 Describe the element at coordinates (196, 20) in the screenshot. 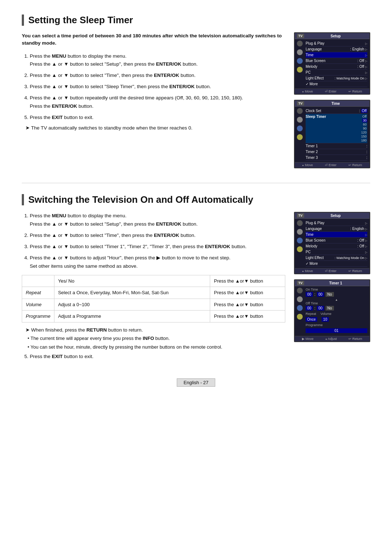

I see `section1-title: Setting the Sleep Timer` at that location.